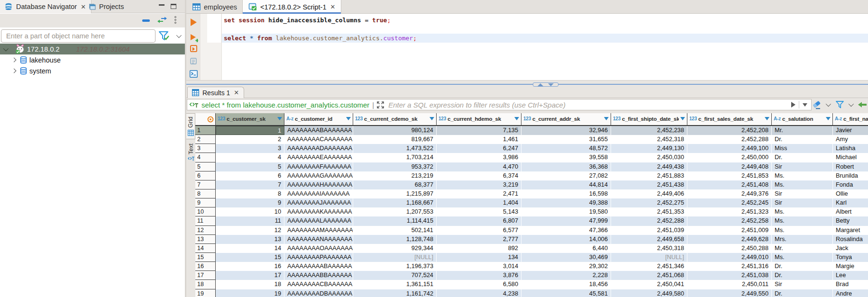 Image resolution: width=868 pixels, height=297 pixels. I want to click on grid-cell: 4,238, so click(479, 293).